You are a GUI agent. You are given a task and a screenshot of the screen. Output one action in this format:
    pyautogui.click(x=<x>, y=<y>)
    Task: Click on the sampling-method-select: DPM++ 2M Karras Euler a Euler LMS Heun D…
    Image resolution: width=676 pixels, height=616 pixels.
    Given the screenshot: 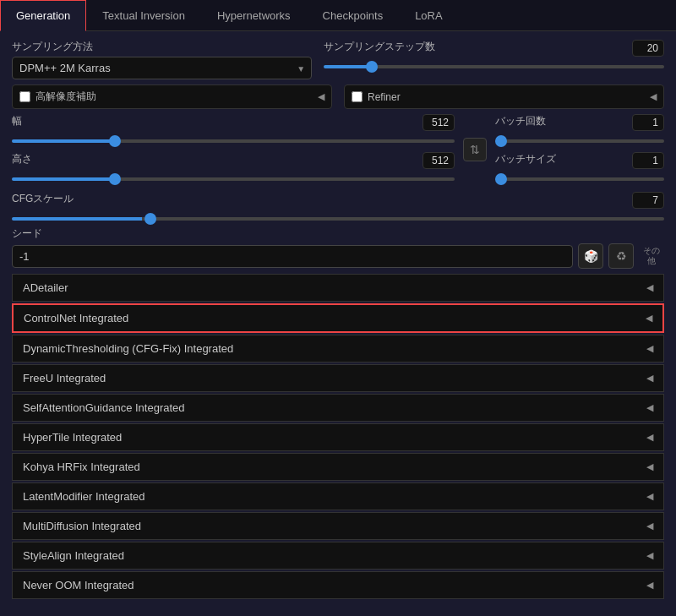 What is the action you would take?
    pyautogui.click(x=162, y=68)
    